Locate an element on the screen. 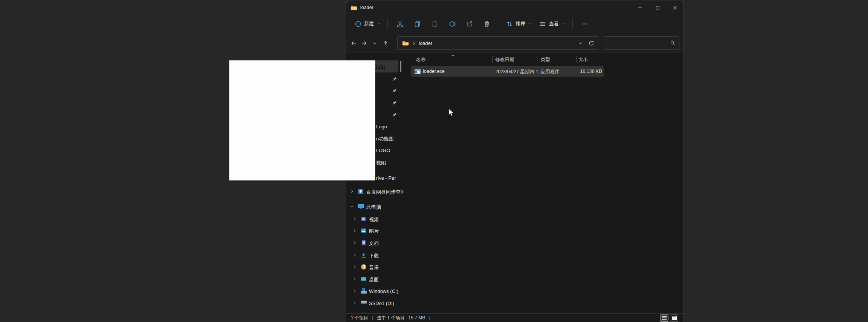  plus-circle-icon is located at coordinates (358, 24).